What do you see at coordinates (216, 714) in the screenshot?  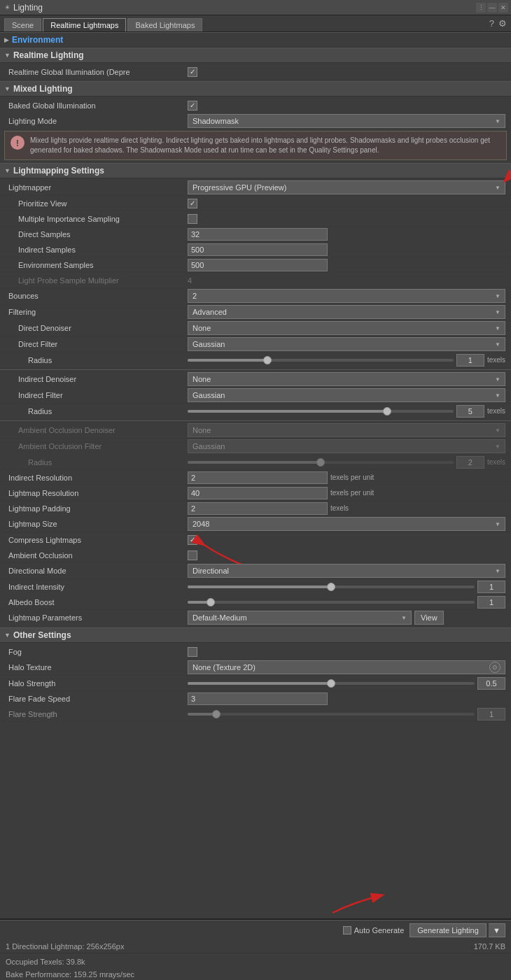 I see `flare-strength-thumb` at bounding box center [216, 714].